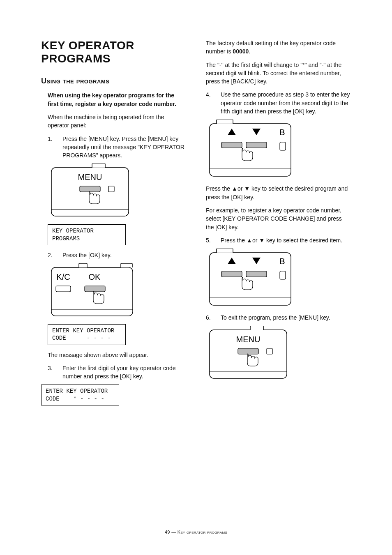 The image size is (392, 555). I want to click on press-arrow-text-1: Press the ▲or ▼ key to select the desire…, so click(279, 193).